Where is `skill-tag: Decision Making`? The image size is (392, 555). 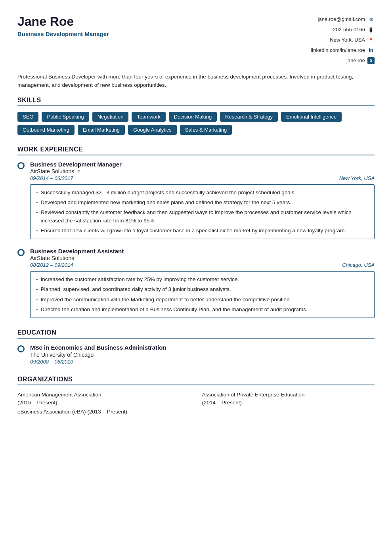
skill-tag: Decision Making is located at coordinates (193, 117).